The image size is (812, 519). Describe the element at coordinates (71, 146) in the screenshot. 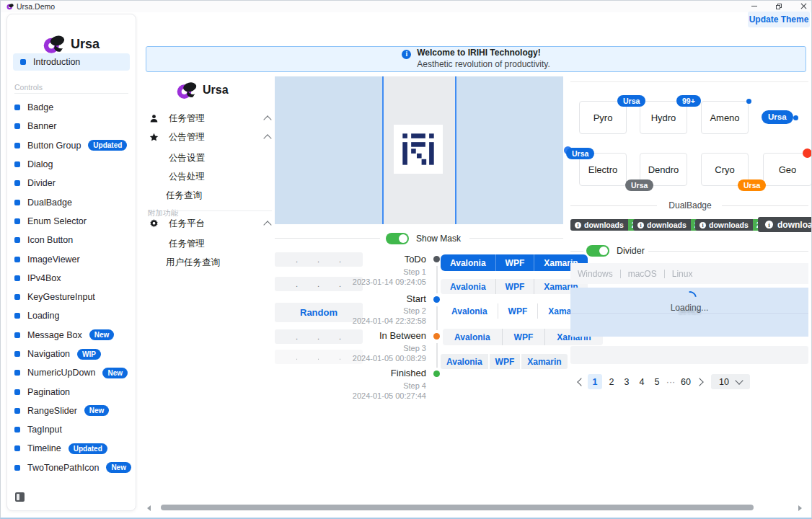

I see `sidebar-item-button-group: Button GroupUpdated` at that location.